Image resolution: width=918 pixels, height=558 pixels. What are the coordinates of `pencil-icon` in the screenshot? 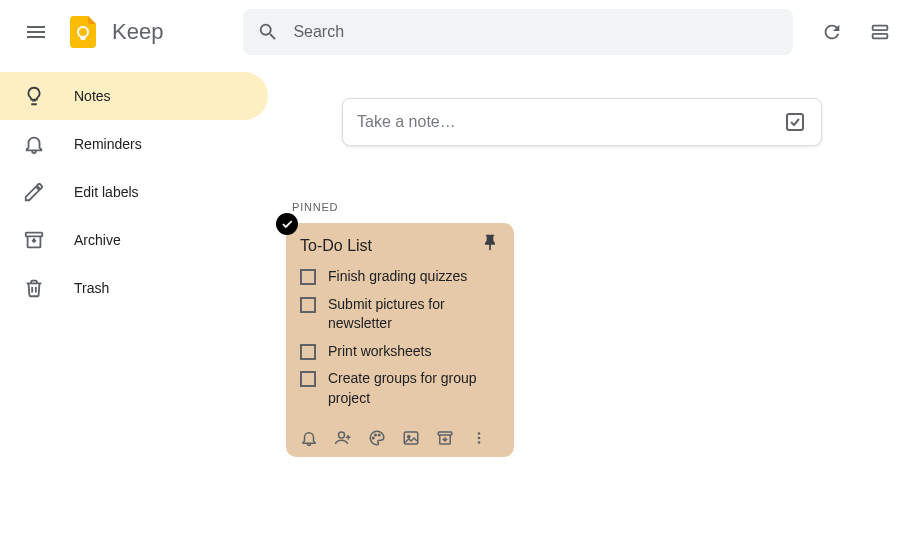 It's located at (34, 192).